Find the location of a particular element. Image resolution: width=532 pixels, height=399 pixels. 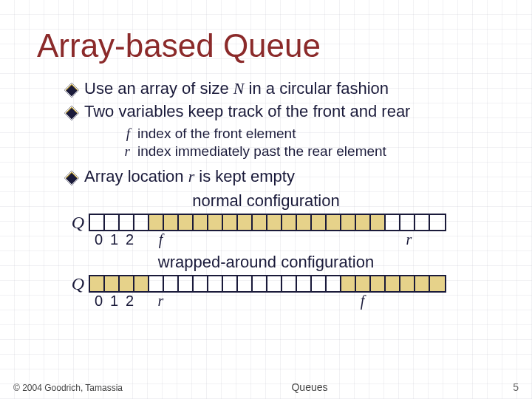

bullet-item: Two variables keep track of the front an… is located at coordinates (281, 112).